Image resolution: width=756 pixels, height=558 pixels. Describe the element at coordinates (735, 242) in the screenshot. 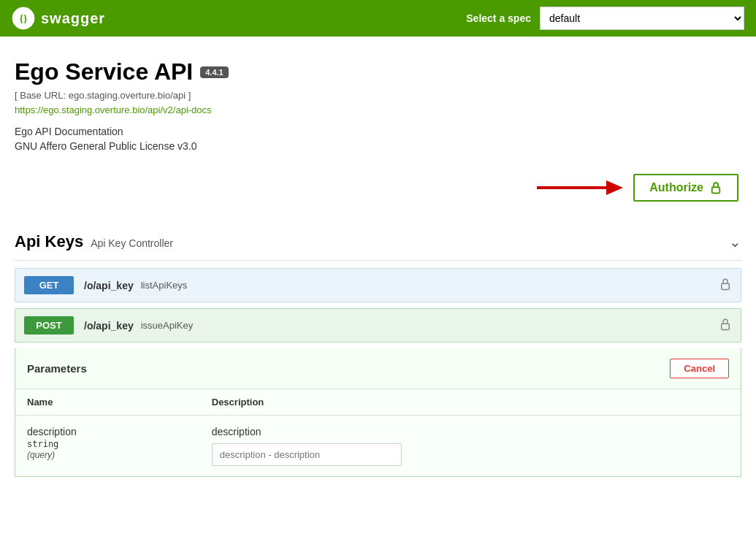

I see `chevron-down-icon: ⌄` at that location.